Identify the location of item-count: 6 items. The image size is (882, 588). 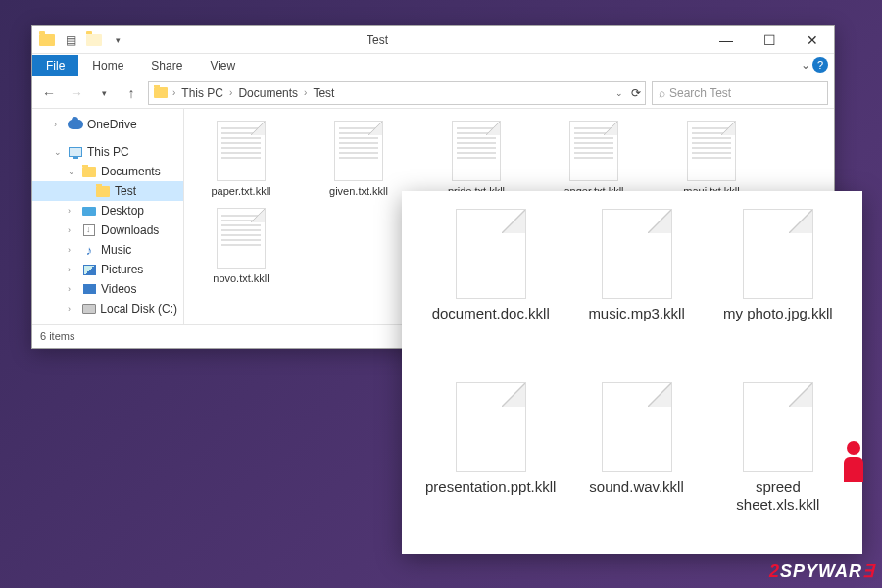
(57, 336).